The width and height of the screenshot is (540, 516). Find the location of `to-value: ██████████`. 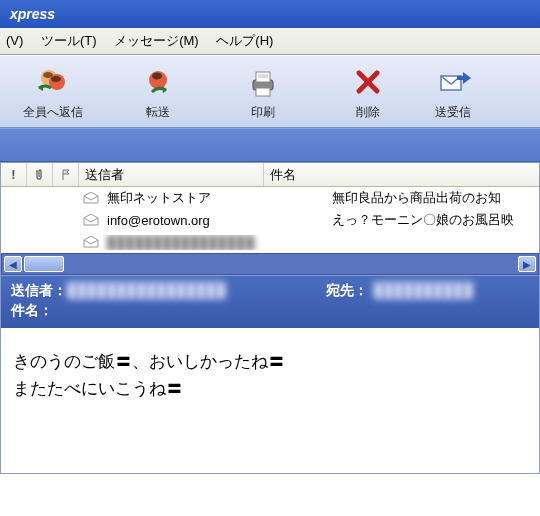

to-value: ██████████ is located at coordinates (452, 291).